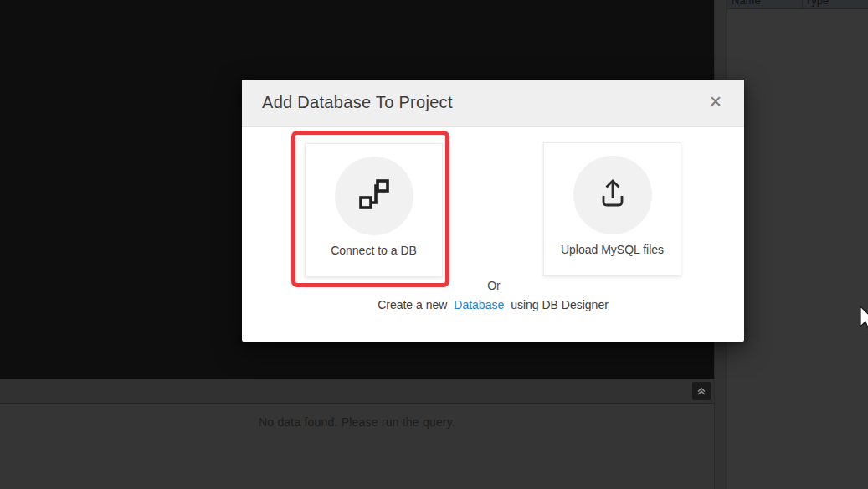 The width and height of the screenshot is (868, 489). What do you see at coordinates (802, 5) in the screenshot?
I see `column-divider` at bounding box center [802, 5].